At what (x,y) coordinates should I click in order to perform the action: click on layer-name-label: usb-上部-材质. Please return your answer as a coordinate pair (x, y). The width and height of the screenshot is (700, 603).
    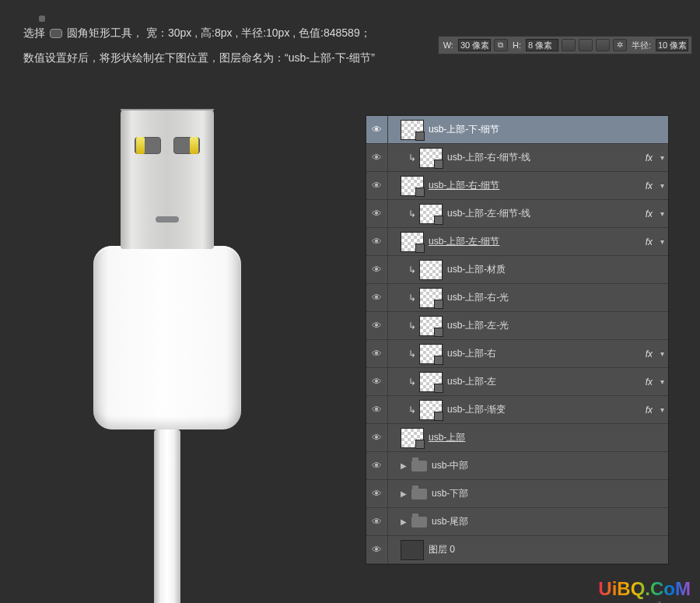
    Looking at the image, I should click on (558, 269).